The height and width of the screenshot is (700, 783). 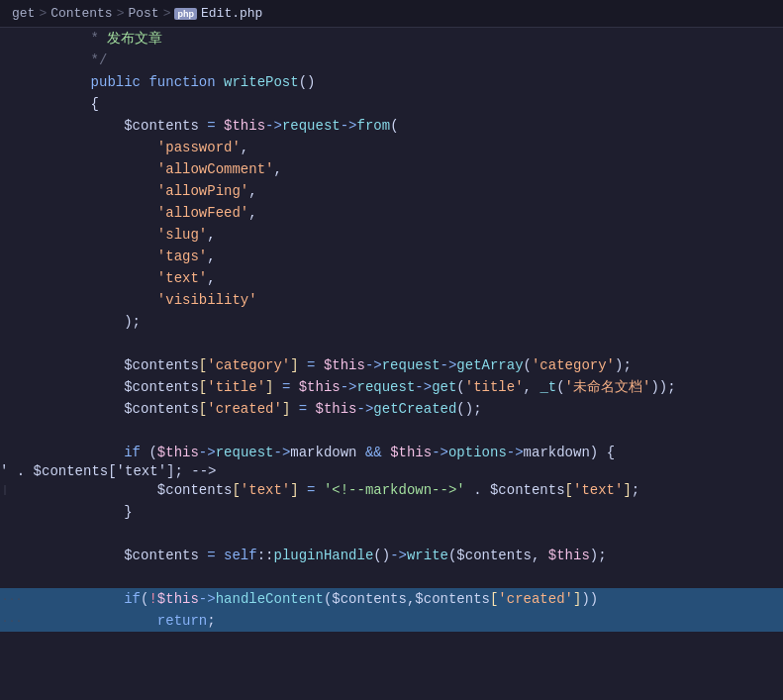 What do you see at coordinates (416, 235) in the screenshot?
I see `line-content: 'slug',` at bounding box center [416, 235].